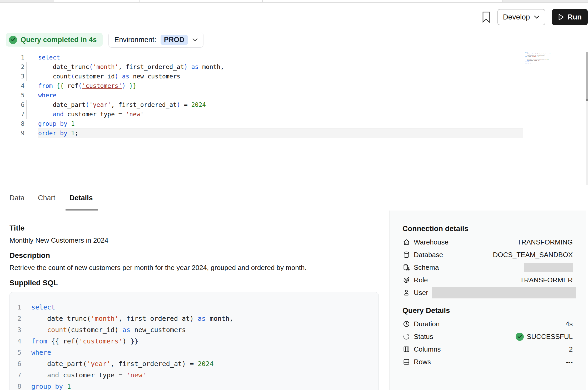 This screenshot has width=588, height=390. I want to click on code-line: 8group by 1, so click(122, 385).